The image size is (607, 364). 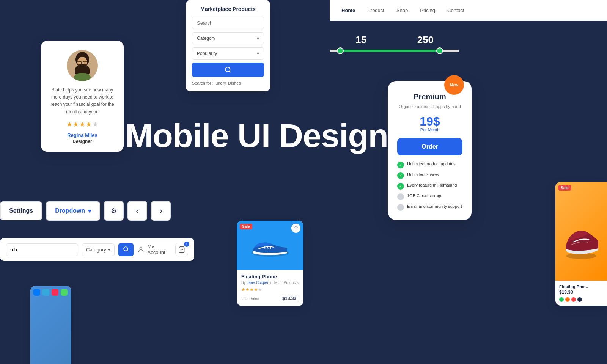 What do you see at coordinates (340, 51) in the screenshot?
I see `slider-thumb-left` at bounding box center [340, 51].